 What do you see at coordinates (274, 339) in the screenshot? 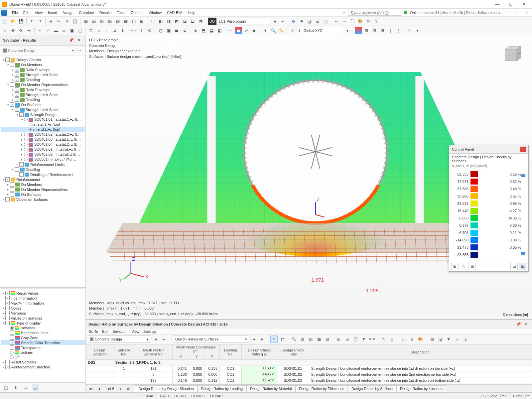
I see `rp-select-icon: ↖` at bounding box center [274, 339].